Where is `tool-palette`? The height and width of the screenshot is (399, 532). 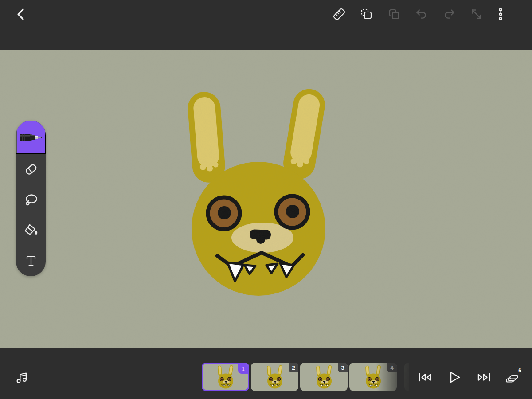 tool-palette is located at coordinates (31, 199).